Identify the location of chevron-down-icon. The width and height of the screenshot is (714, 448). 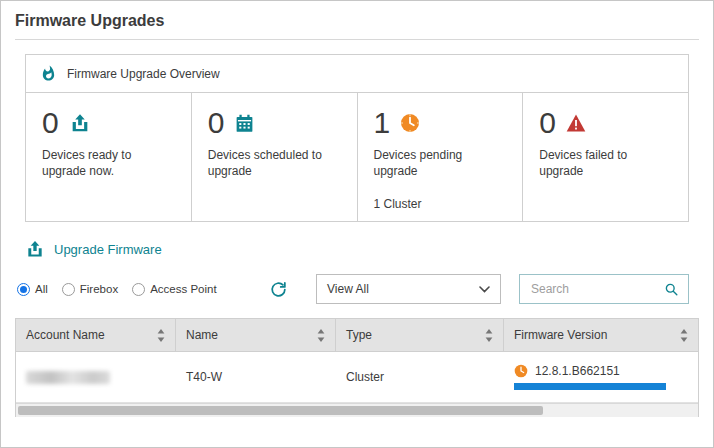
(484, 290).